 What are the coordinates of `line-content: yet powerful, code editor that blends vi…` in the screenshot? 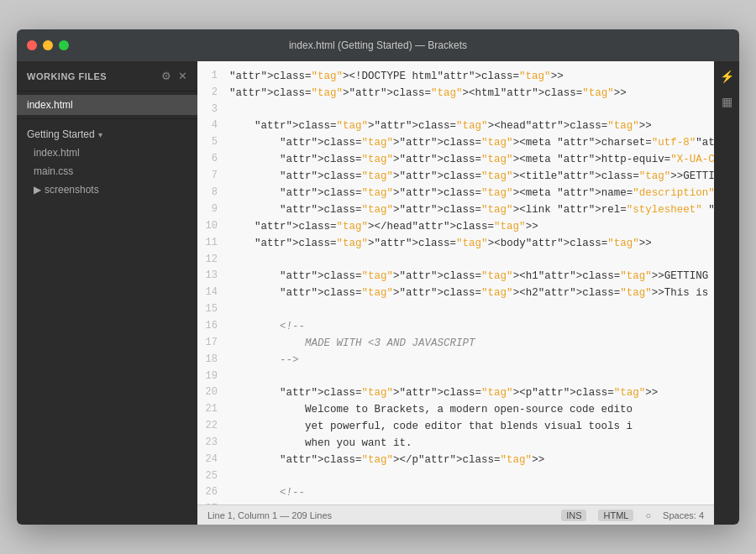 It's located at (472, 426).